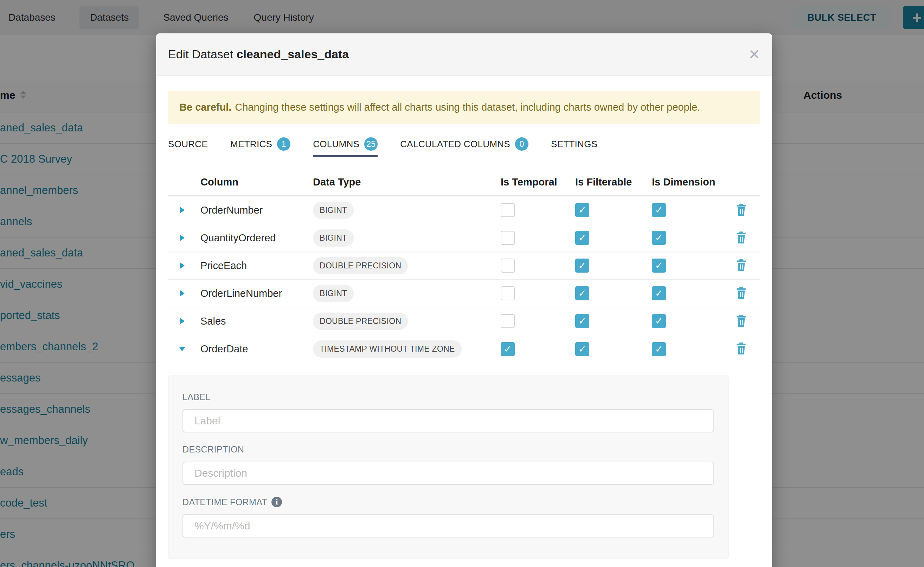  What do you see at coordinates (371, 144) in the screenshot?
I see `columns-count-badge: 25` at bounding box center [371, 144].